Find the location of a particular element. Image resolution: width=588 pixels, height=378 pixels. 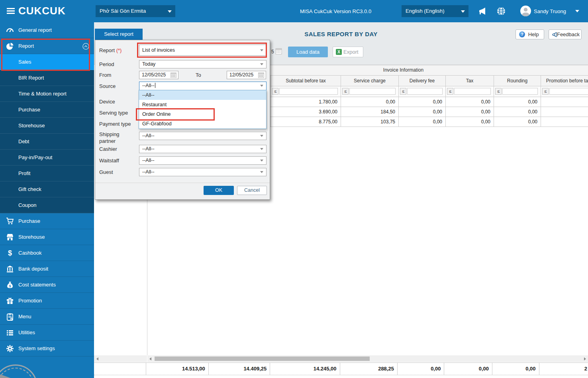

sidebar-item-purchase-report: Purchase is located at coordinates (47, 110).